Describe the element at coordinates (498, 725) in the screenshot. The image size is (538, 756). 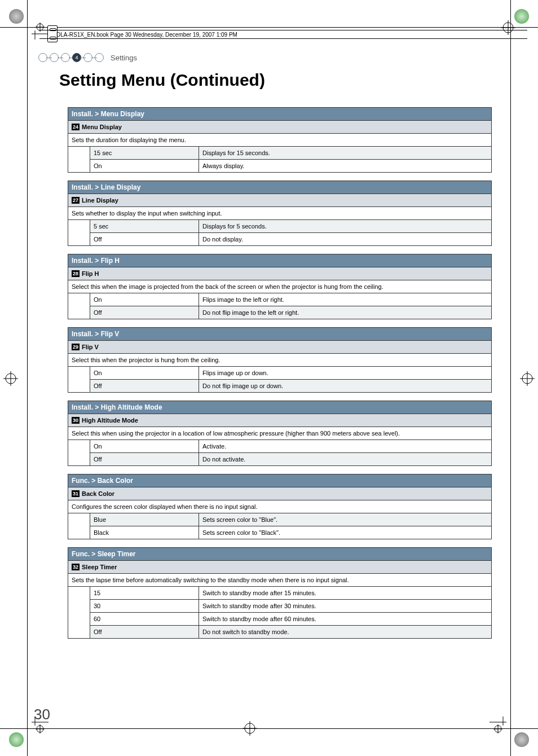
I see `corner-mark-br` at that location.